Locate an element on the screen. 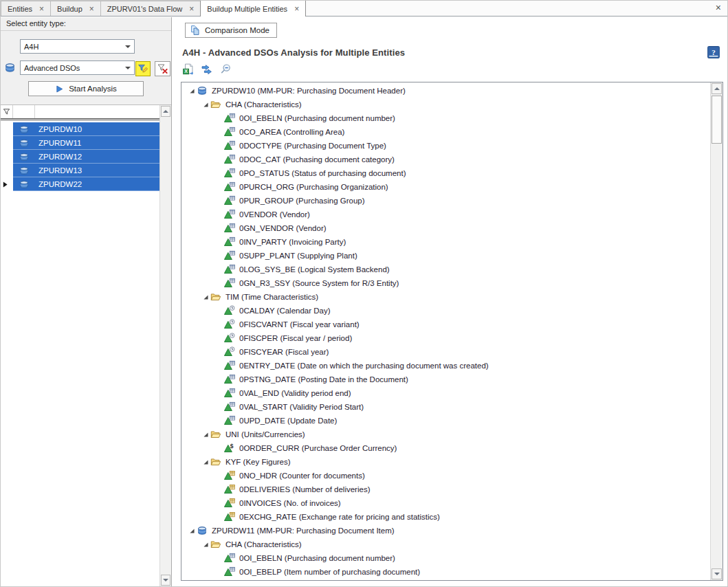  entity-list-scrollbar is located at coordinates (165, 346).